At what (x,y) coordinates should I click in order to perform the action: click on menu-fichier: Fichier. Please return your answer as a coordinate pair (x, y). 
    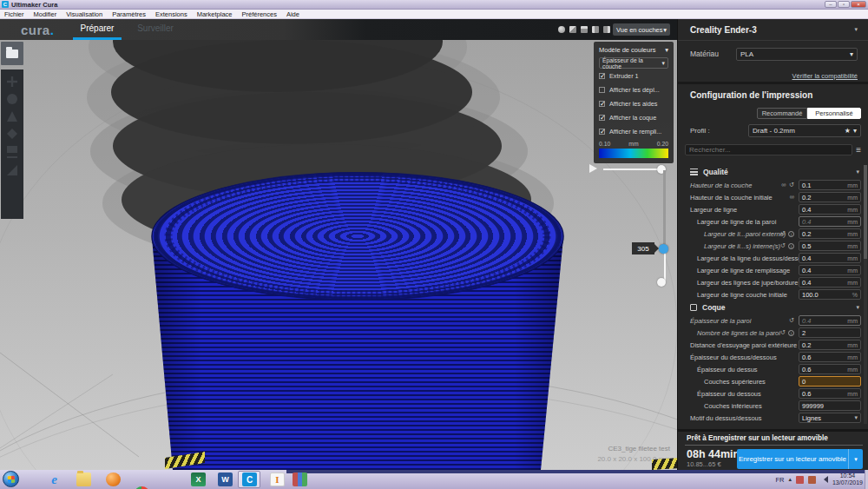
    Looking at the image, I should click on (14, 14).